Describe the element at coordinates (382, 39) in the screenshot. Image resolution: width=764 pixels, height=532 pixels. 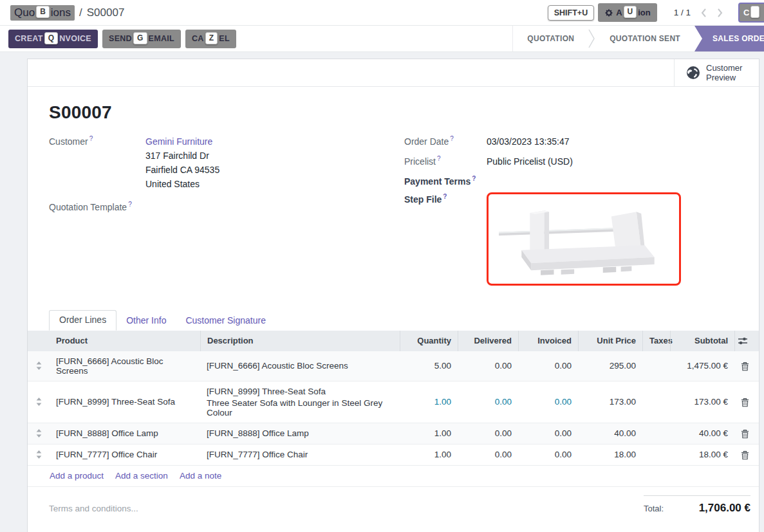
I see `action-bar: CREATQNVOICE SENDGEMAIL CAZEL QUOTATION …` at that location.